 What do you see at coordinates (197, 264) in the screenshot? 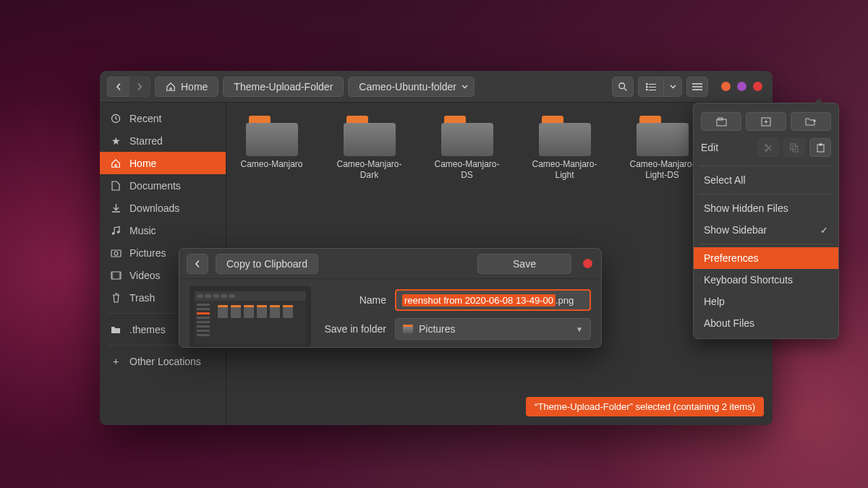
I see `dialog-back-button` at bounding box center [197, 264].